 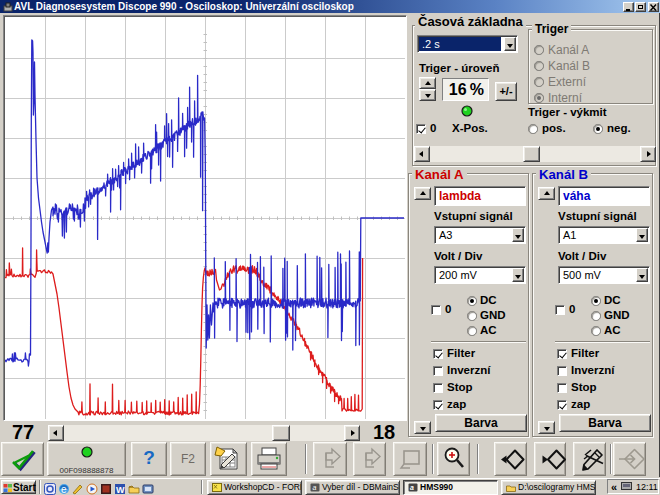 What do you see at coordinates (120, 490) in the screenshot?
I see `svg-text: W` at bounding box center [120, 490].